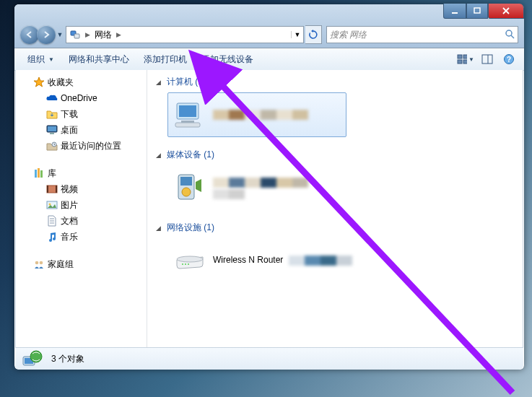 The image size is (532, 397). I want to click on recent-places-icon, so click(52, 146).